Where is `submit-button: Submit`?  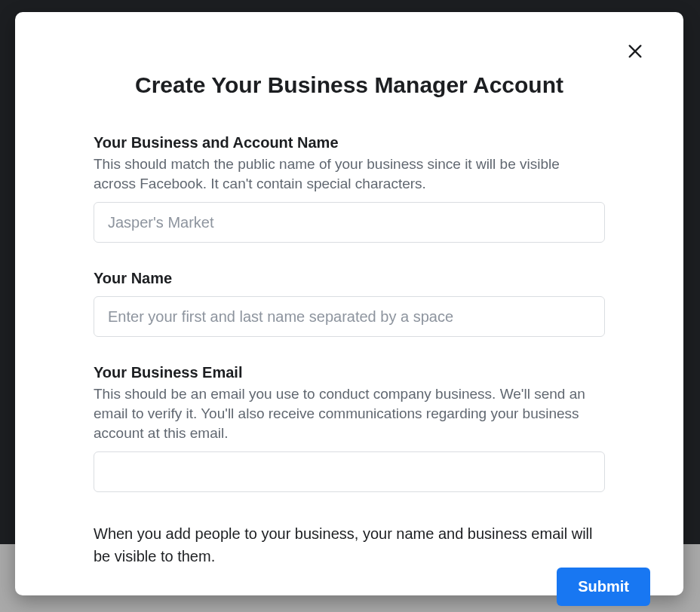
submit-button: Submit is located at coordinates (603, 586).